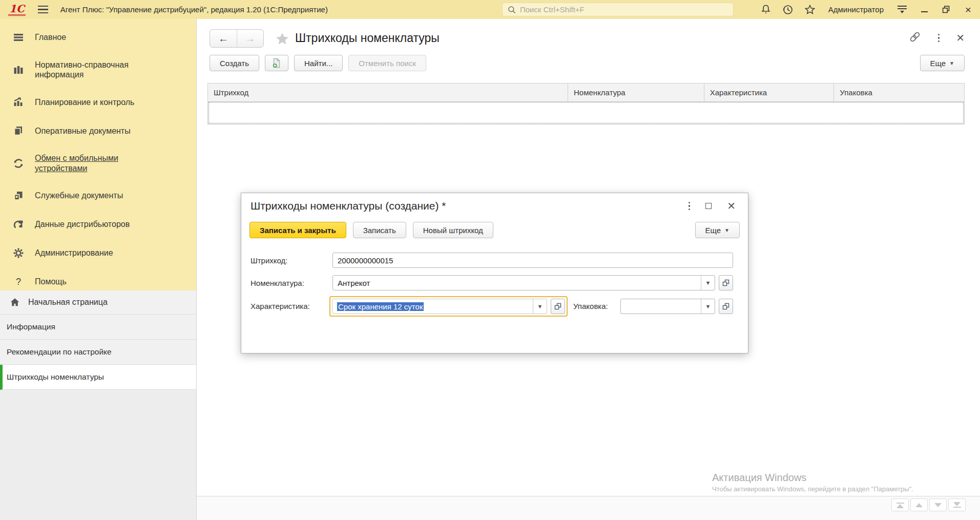 The height and width of the screenshot is (520, 980). Describe the element at coordinates (17, 10) in the screenshot. I see `1c-logo: 1С` at that location.